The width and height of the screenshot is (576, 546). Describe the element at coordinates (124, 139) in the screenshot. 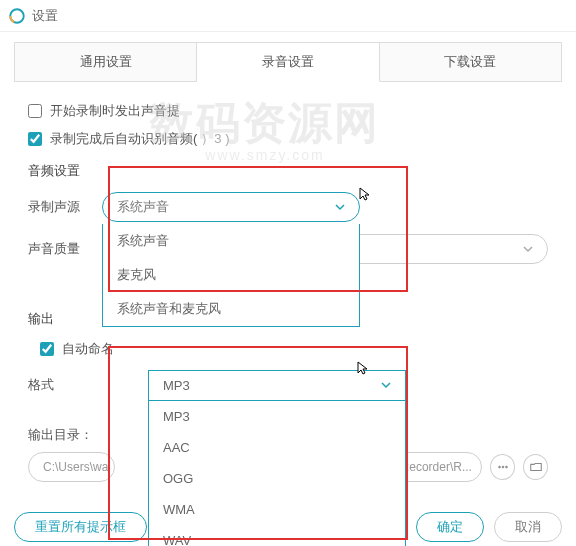

I see `checkbox-auto-id3-label: 录制完成后自动识别音频(` at that location.